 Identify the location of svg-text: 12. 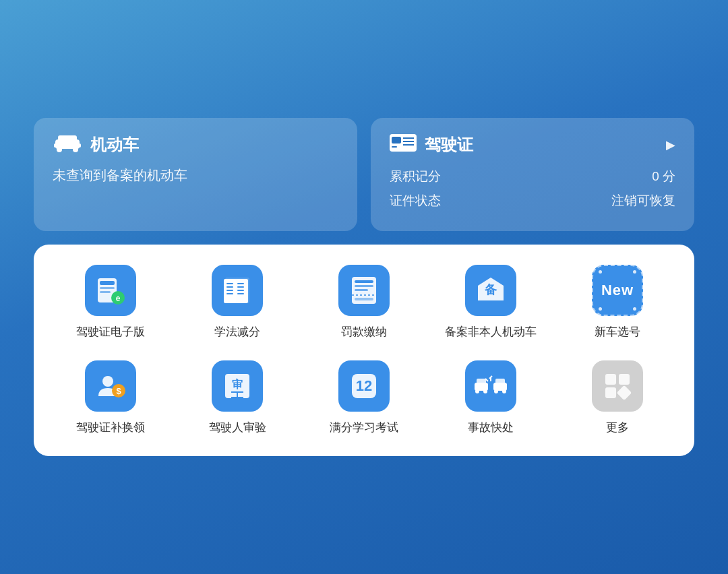
(364, 385).